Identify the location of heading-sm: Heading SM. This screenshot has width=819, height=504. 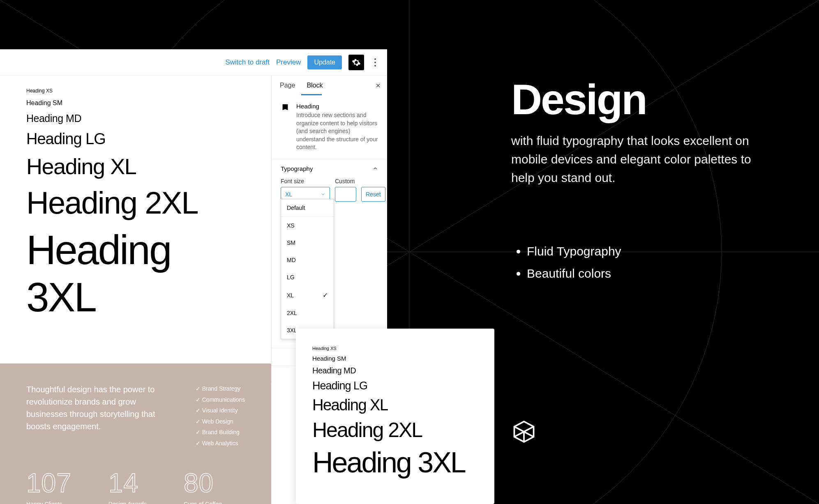
(136, 103).